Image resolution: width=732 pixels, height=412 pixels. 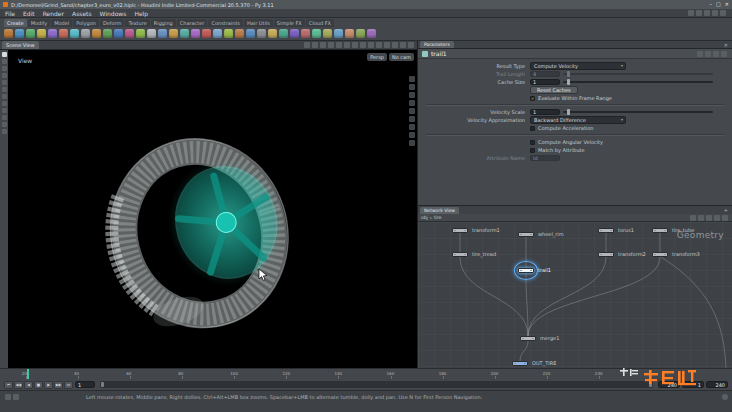 What do you see at coordinates (82, 14) in the screenshot?
I see `menu-assets: Assets` at bounding box center [82, 14].